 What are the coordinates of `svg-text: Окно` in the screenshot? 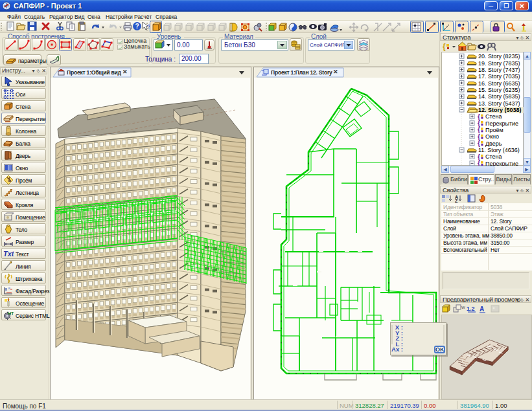 It's located at (492, 137).